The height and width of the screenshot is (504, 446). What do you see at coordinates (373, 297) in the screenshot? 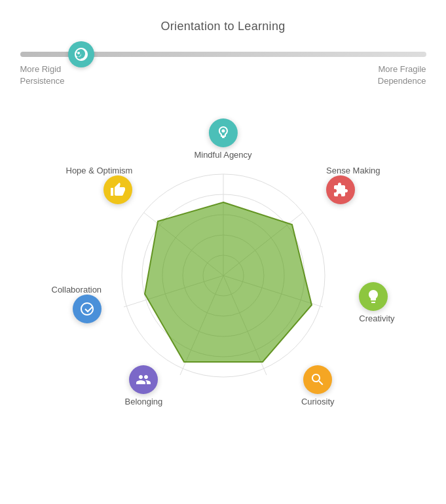
I see `creativity-icon` at bounding box center [373, 297].